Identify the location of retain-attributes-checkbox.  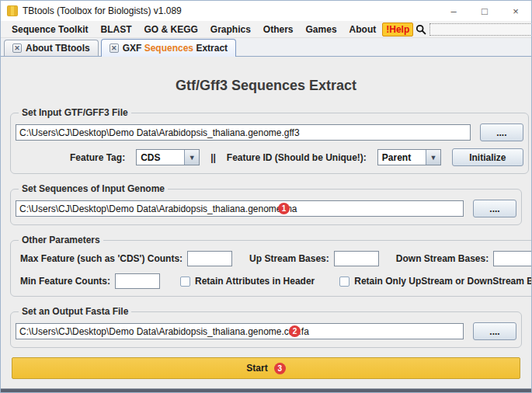
(185, 281).